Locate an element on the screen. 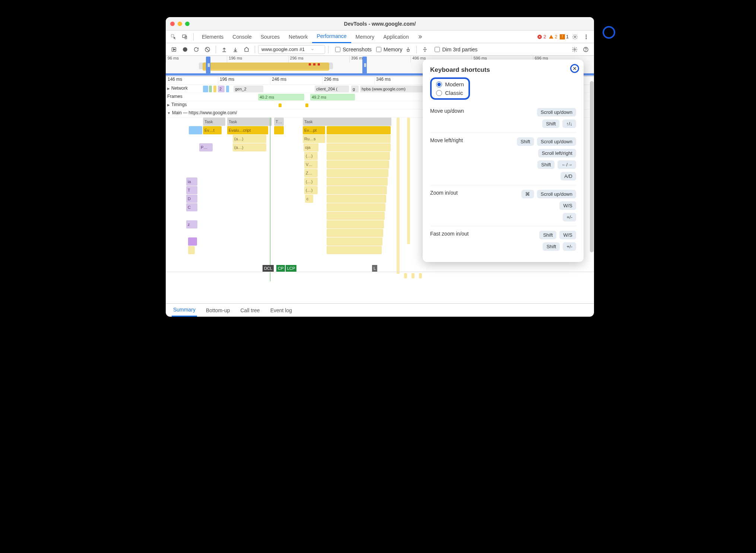  recording-label: www.google.com #1 is located at coordinates (283, 49).